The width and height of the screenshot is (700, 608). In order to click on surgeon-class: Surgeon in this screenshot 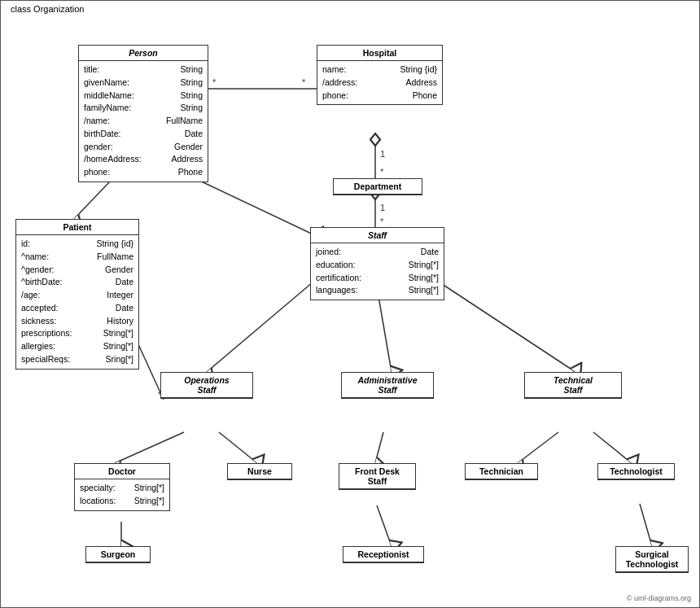, I will do `click(118, 555)`.